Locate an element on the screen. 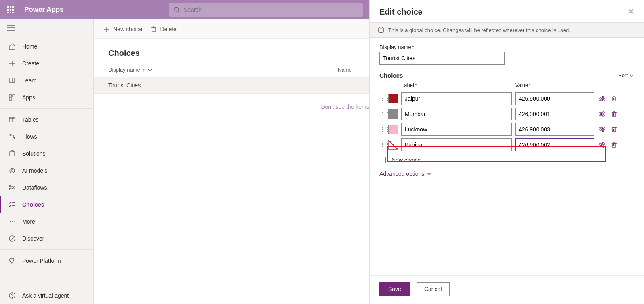 The width and height of the screenshot is (644, 304). display-name-input is located at coordinates (442, 58).